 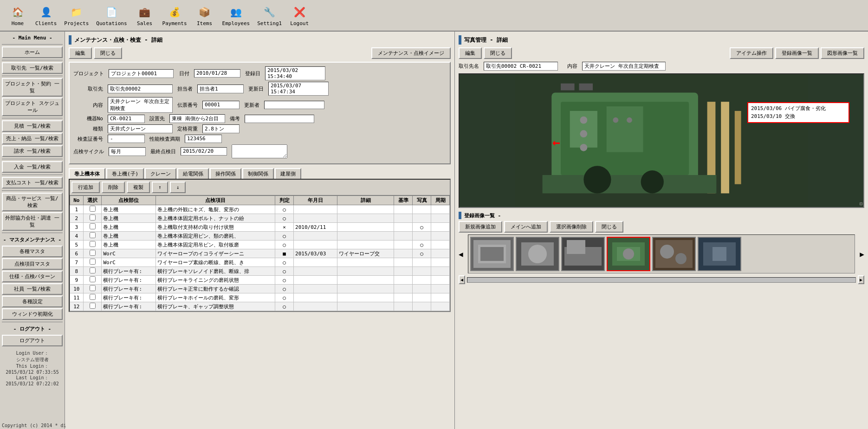 What do you see at coordinates (32, 302) in the screenshot?
I see `sidebar-btn-settings: 各種設定` at bounding box center [32, 302].